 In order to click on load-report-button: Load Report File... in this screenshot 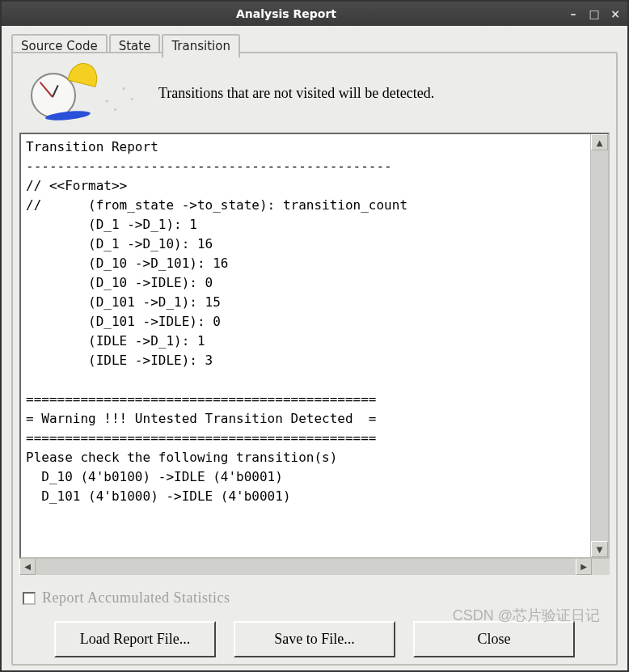, I will do `click(135, 639)`.